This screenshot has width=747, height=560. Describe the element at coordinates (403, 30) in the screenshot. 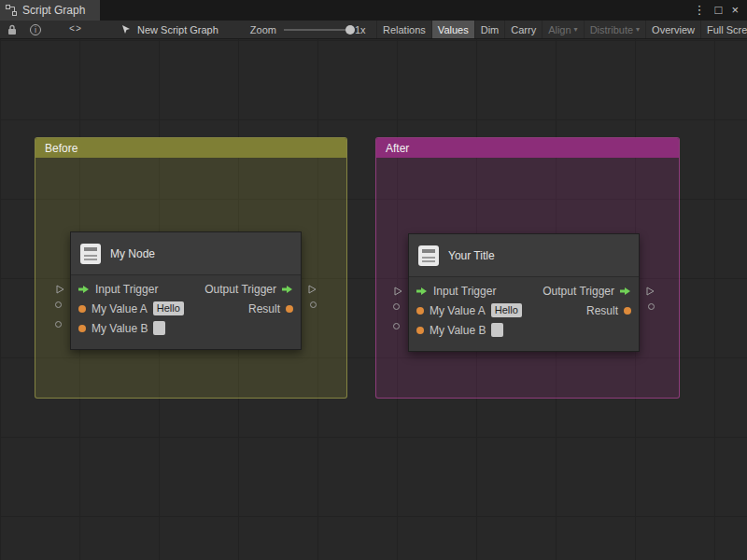

I see `relations-button: Relations` at that location.